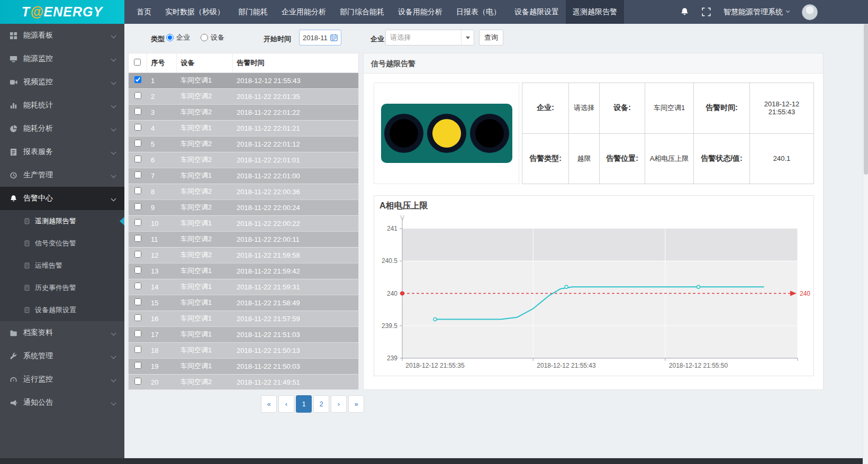 This screenshot has width=868, height=464. I want to click on scrollbar-thumb, so click(866, 99).